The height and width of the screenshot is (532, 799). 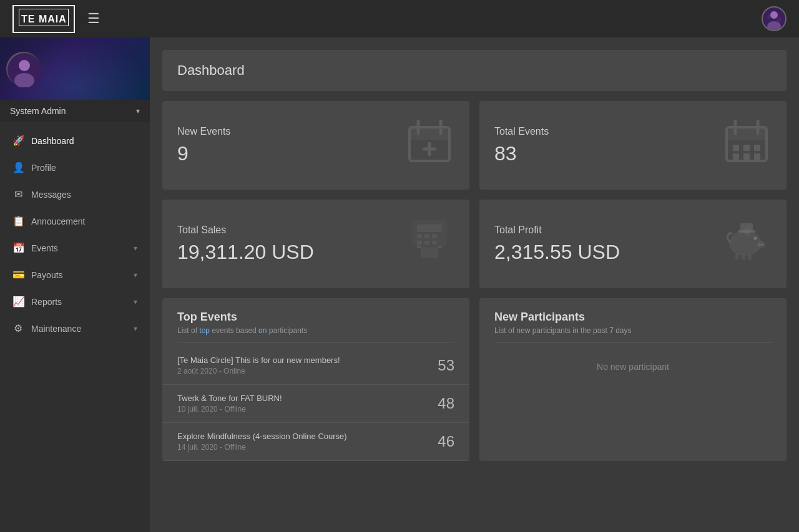 I want to click on sidebar-item-reports: 📈 Reports ▾, so click(x=75, y=302).